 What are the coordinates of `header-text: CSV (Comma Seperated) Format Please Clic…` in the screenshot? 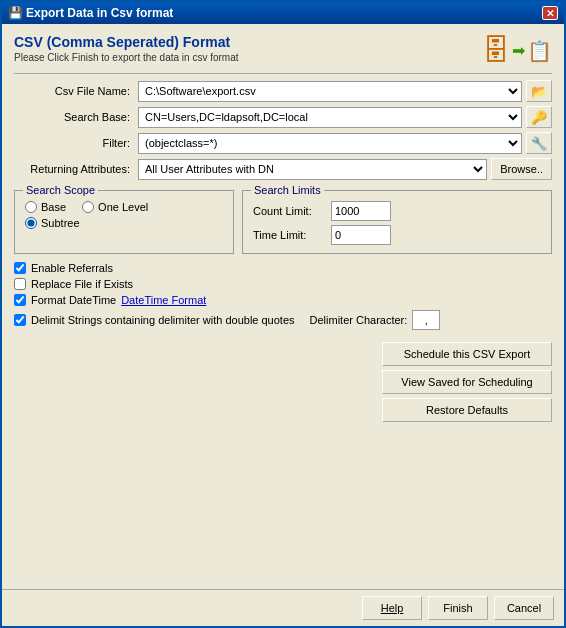 It's located at (126, 48).